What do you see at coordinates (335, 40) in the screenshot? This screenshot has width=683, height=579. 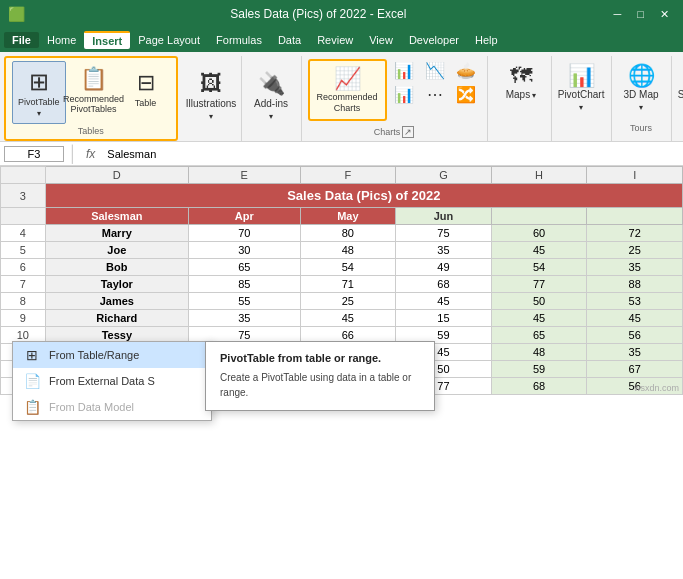 I see `menu-review: Review` at bounding box center [335, 40].